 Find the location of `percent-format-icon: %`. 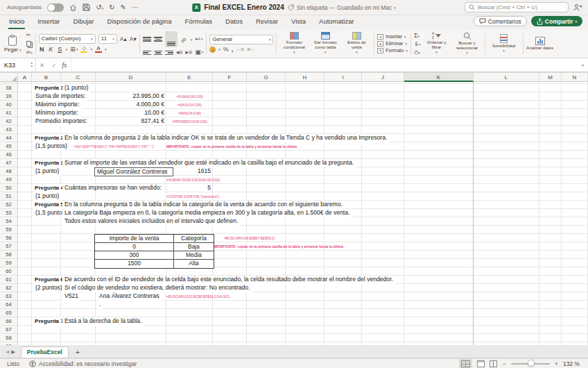

percent-format-icon: % is located at coordinates (226, 50).